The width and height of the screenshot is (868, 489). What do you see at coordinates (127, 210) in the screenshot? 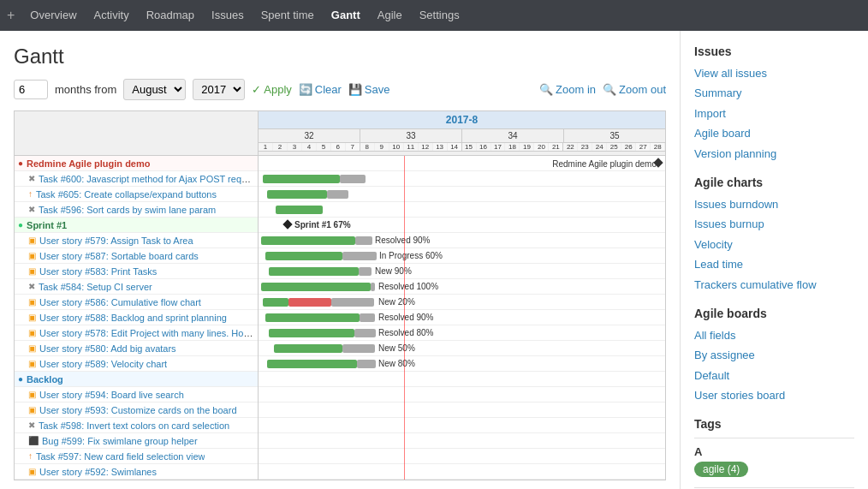
I see `task-label: Task #596: Sort cards by swim lane param` at bounding box center [127, 210].